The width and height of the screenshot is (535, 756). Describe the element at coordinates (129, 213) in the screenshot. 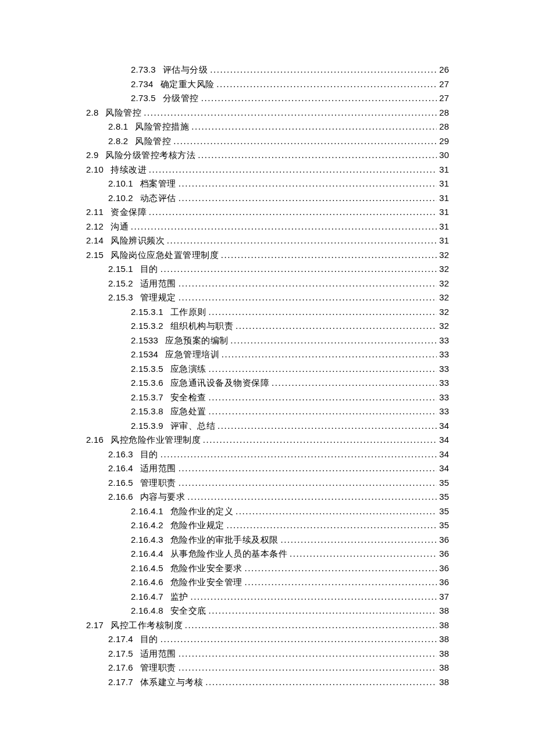

I see `toc-title: 资金保障` at that location.